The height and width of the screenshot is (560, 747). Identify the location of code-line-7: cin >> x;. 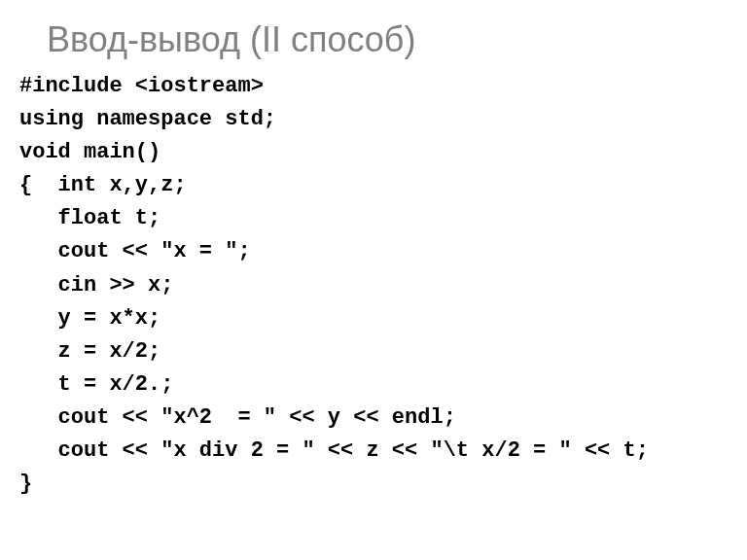
(374, 286).